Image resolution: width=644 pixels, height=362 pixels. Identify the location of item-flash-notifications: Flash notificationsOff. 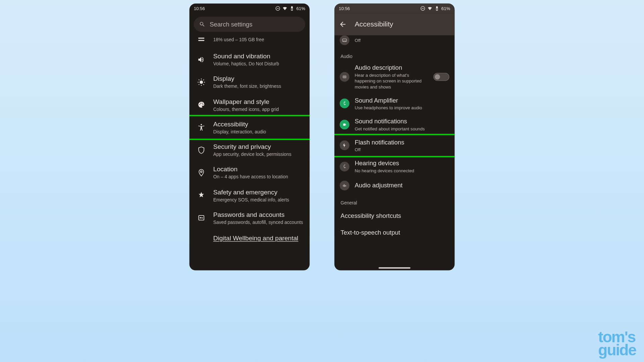
(394, 145).